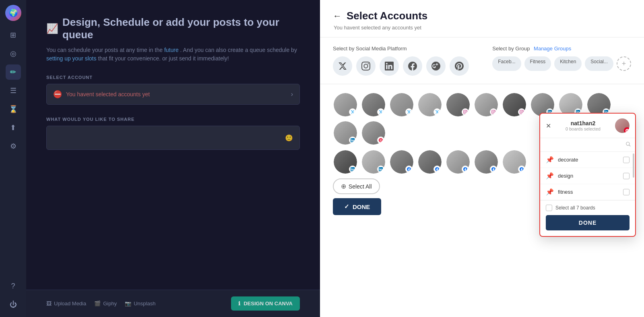 The width and height of the screenshot is (644, 317). I want to click on account-avatar-b1, so click(345, 162).